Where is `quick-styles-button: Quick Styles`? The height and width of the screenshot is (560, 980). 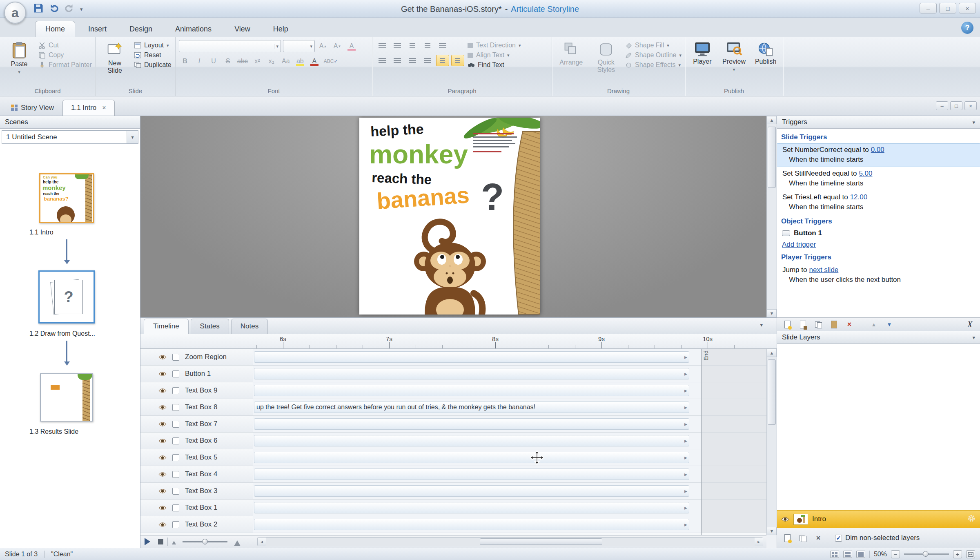 quick-styles-button: Quick Styles is located at coordinates (606, 63).